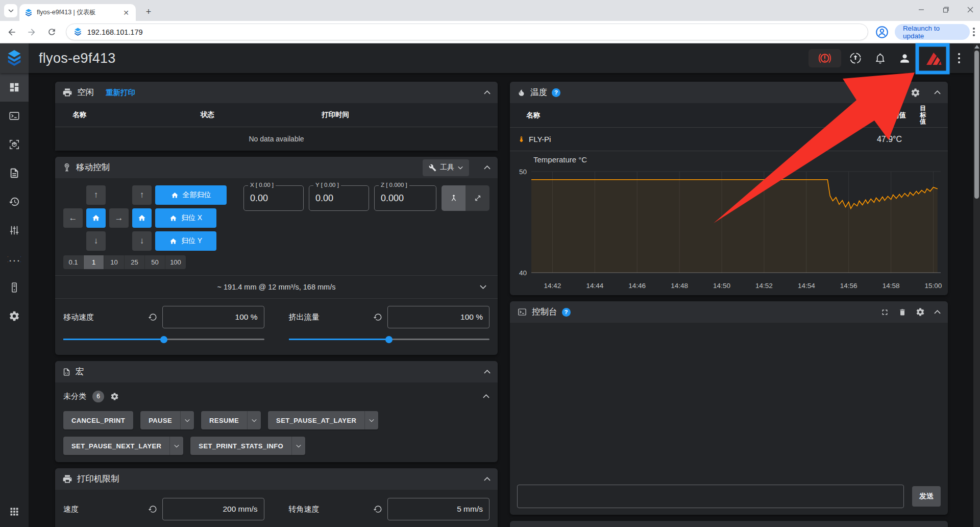 The width and height of the screenshot is (980, 527). What do you see at coordinates (12, 32) in the screenshot?
I see `back-icon` at bounding box center [12, 32].